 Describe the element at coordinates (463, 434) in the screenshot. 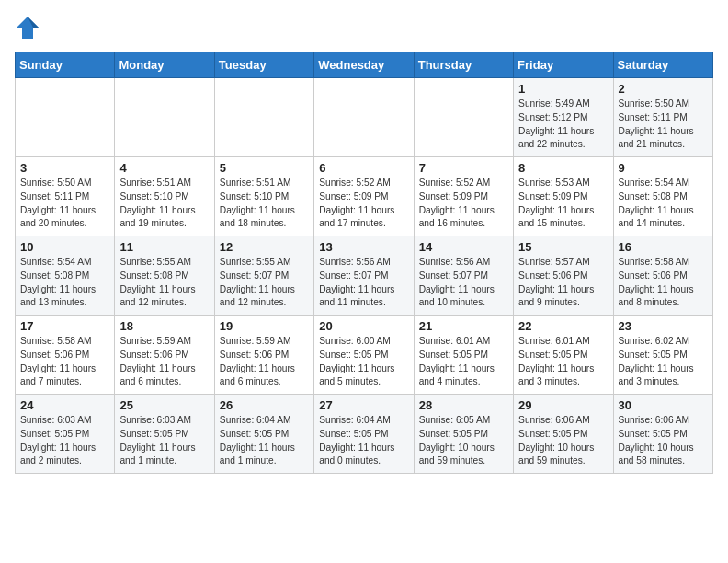

I see `calendar-cell: 28Sunrise: 6:05 AM Sunset: 5:05 PM Dayli…` at that location.